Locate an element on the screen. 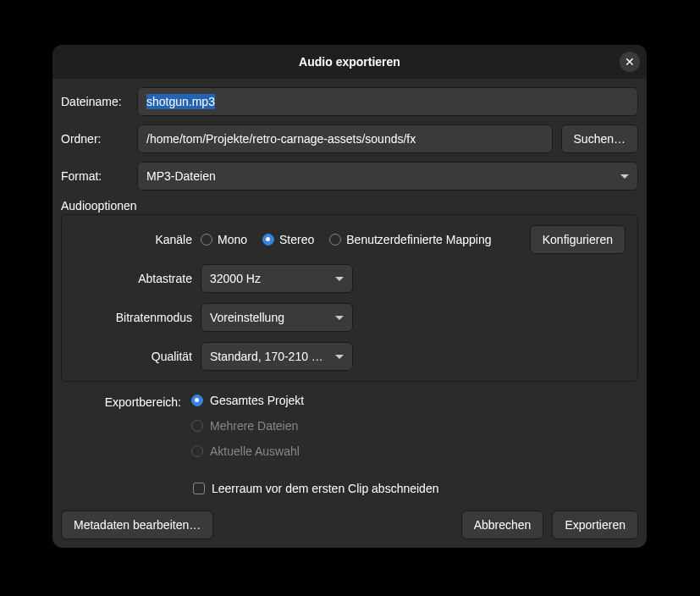 Image resolution: width=700 pixels, height=596 pixels. folder-row: Ordner: /home/tom/Projekte/retro-carnage… is located at coordinates (350, 139).